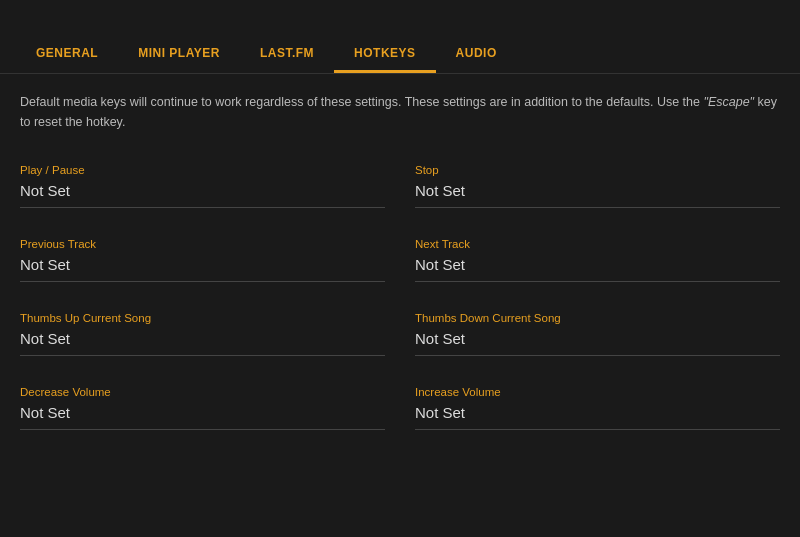  I want to click on hotkey-label-increase-volume: Increase Volume, so click(598, 392).